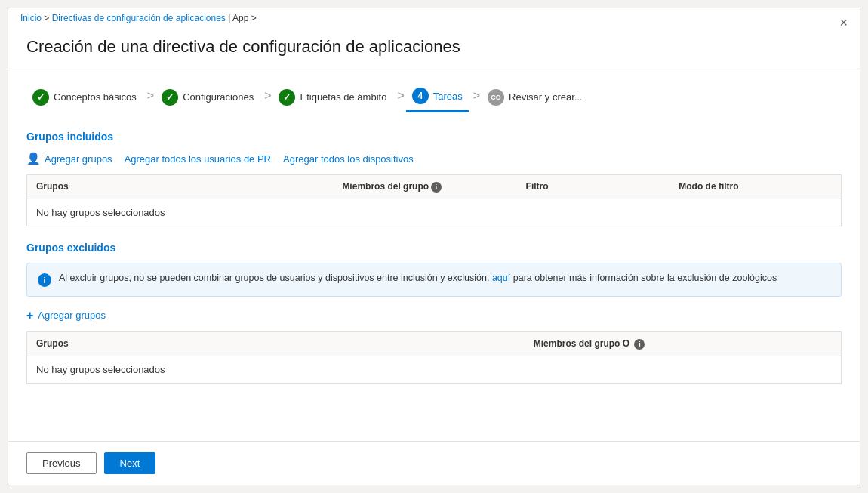  What do you see at coordinates (639, 344) in the screenshot?
I see `excluded-miembros-info-icon: i` at bounding box center [639, 344].